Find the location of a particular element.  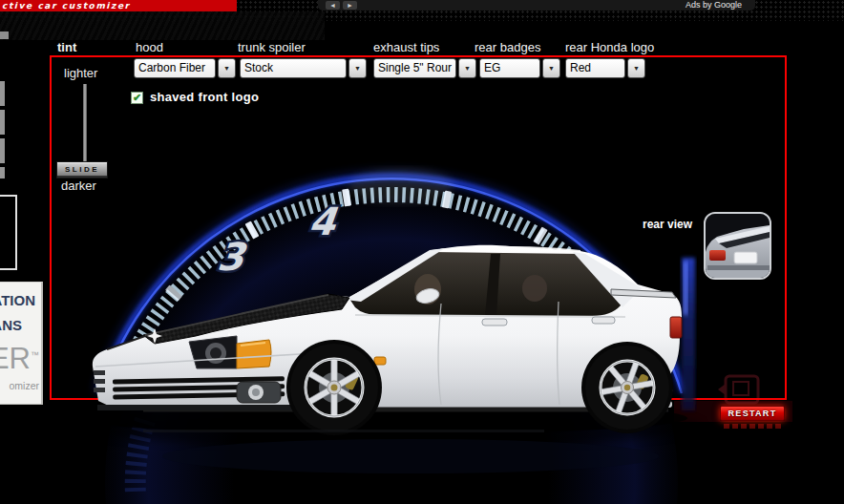

label-exhaust-tips: exhaust tips is located at coordinates (407, 48).